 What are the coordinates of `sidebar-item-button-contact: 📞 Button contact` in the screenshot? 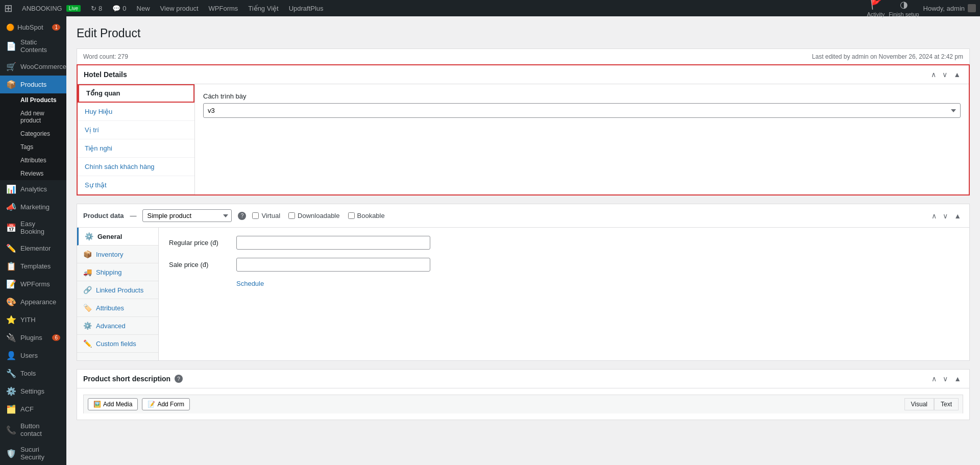 It's located at (33, 430).